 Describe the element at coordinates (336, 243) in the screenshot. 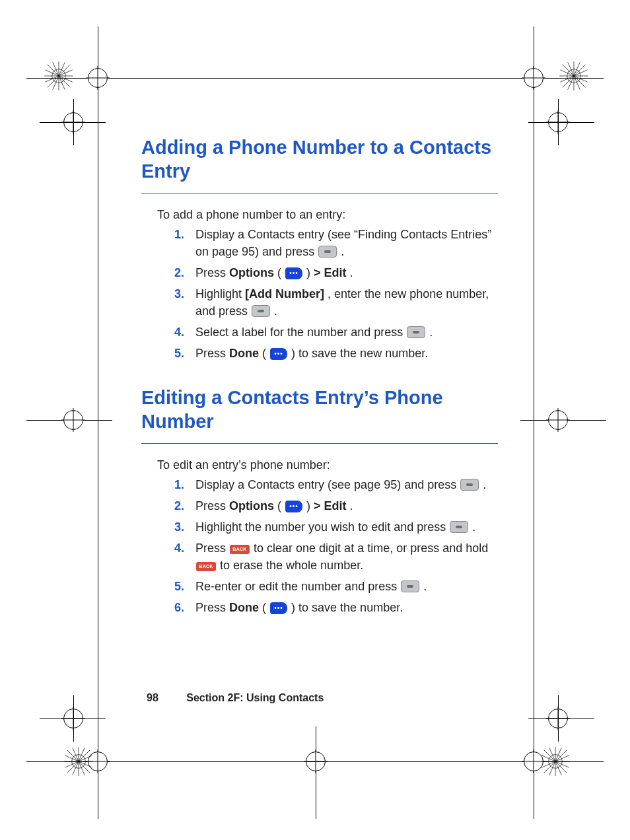

I see `step-item: Display a Contacts entry (see “Finding C…` at that location.